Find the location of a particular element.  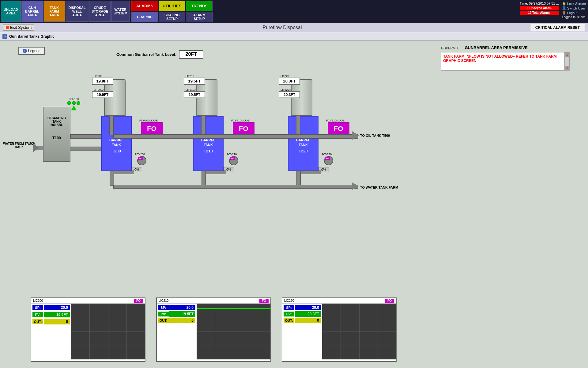

lit220a-value: 20.3FT is located at coordinates (289, 95).